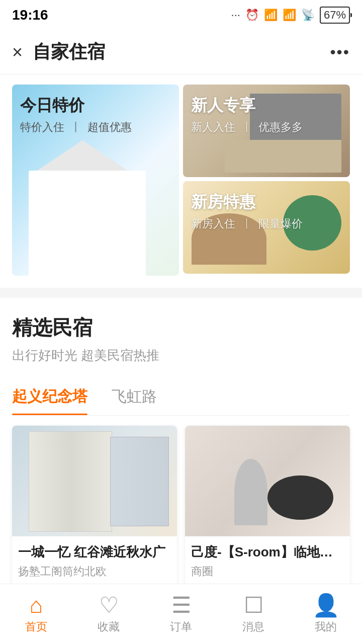  I want to click on status-icons: ··· ⏰ 📶 📶 📡 67%, so click(291, 15).